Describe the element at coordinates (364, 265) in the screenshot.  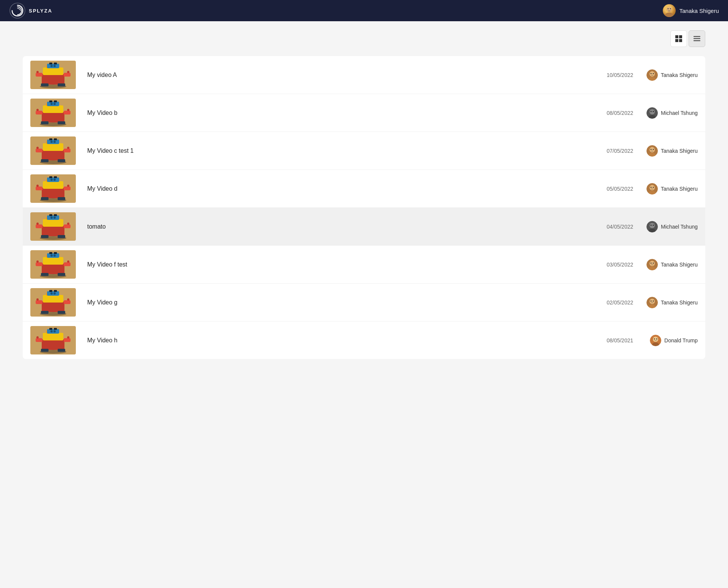
I see `list-item: My Video f test 03/05/2022 Tanaka Shiger…` at that location.